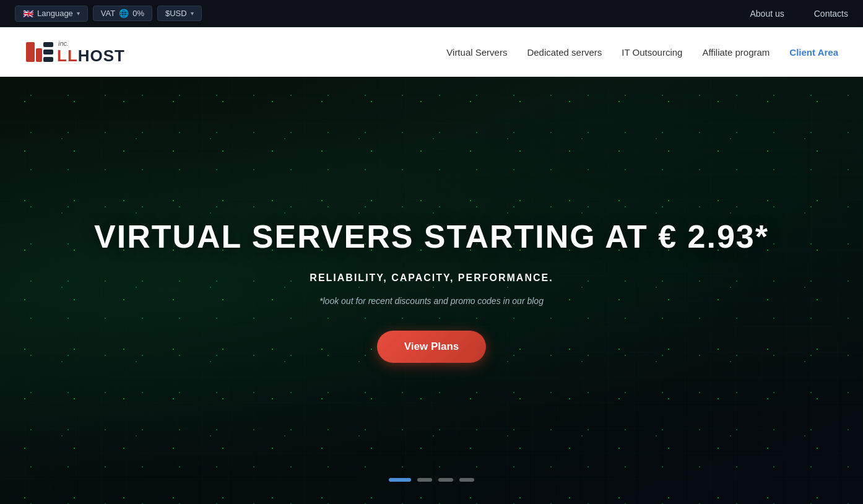 Image resolution: width=863 pixels, height=504 pixels. What do you see at coordinates (735, 52) in the screenshot?
I see `nav-affiliate-program: Affiliate program` at bounding box center [735, 52].